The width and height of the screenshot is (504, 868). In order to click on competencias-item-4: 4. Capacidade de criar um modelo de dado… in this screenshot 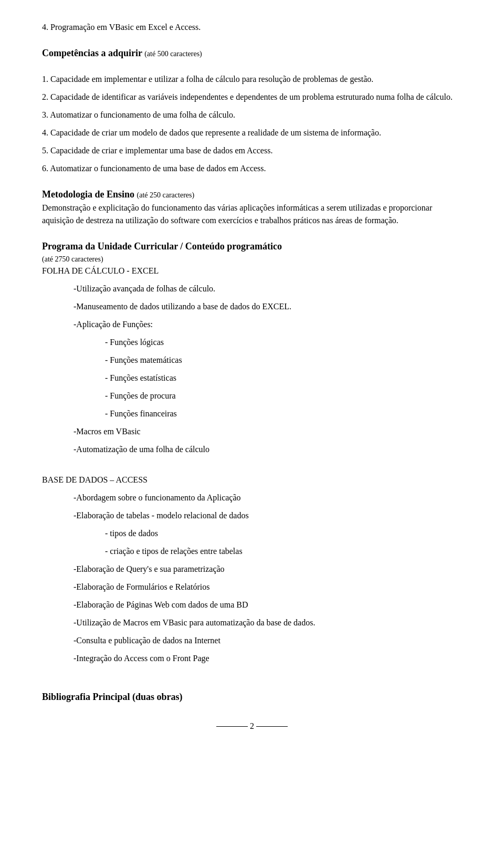, I will do `click(252, 133)`.